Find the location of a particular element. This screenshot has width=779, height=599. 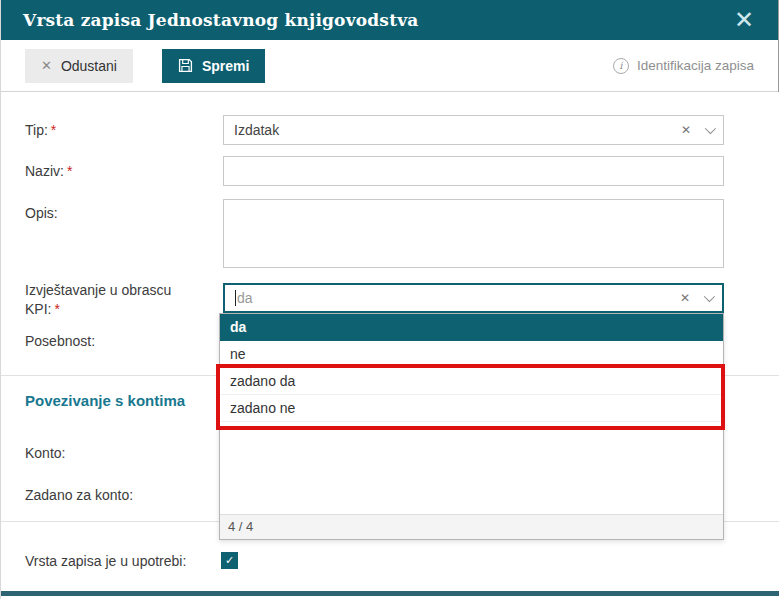

save-button-label: Spremi is located at coordinates (226, 66).